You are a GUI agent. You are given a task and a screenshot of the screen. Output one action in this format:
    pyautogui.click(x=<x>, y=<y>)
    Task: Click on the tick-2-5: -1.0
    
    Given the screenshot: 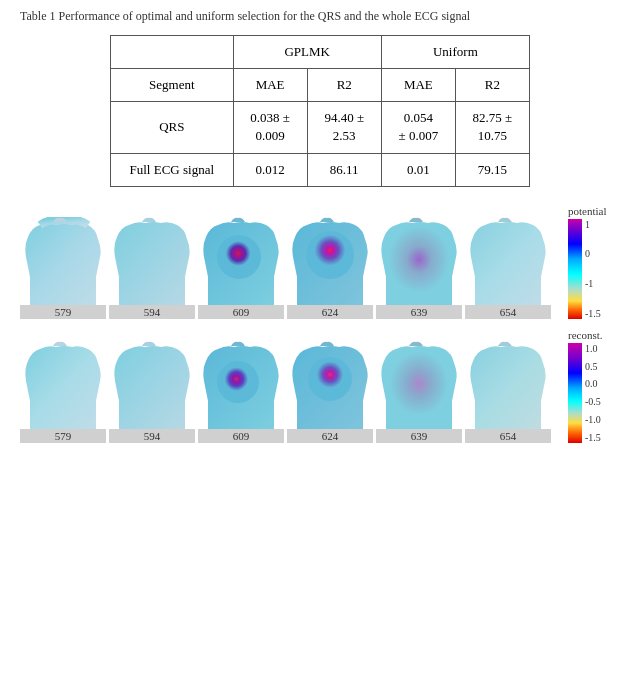 What is the action you would take?
    pyautogui.click(x=593, y=420)
    